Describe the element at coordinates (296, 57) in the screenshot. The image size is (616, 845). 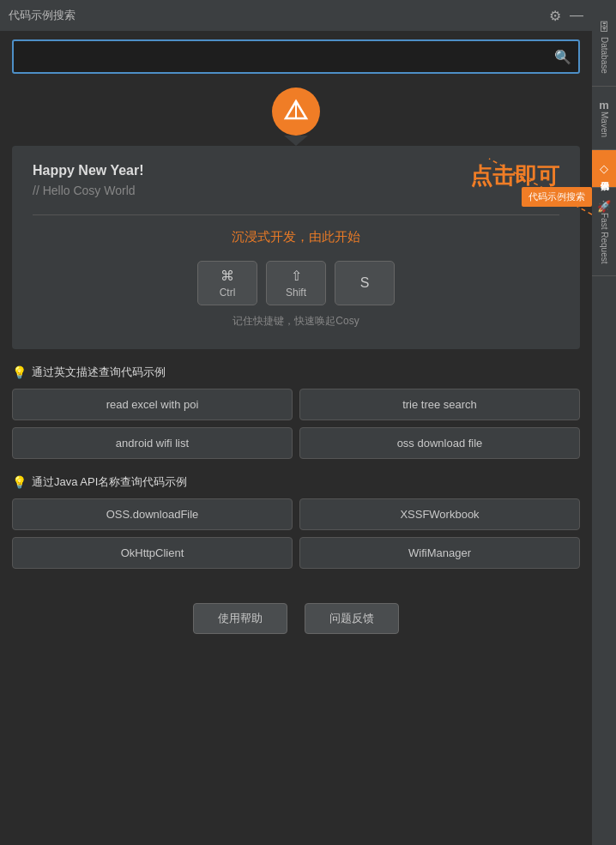
I see `search-box-container: 🔍` at that location.